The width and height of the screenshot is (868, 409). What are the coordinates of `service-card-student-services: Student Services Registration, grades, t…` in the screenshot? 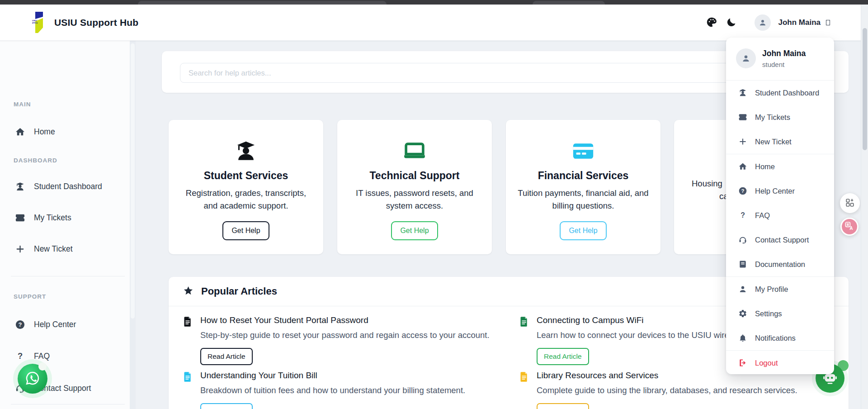 It's located at (246, 187).